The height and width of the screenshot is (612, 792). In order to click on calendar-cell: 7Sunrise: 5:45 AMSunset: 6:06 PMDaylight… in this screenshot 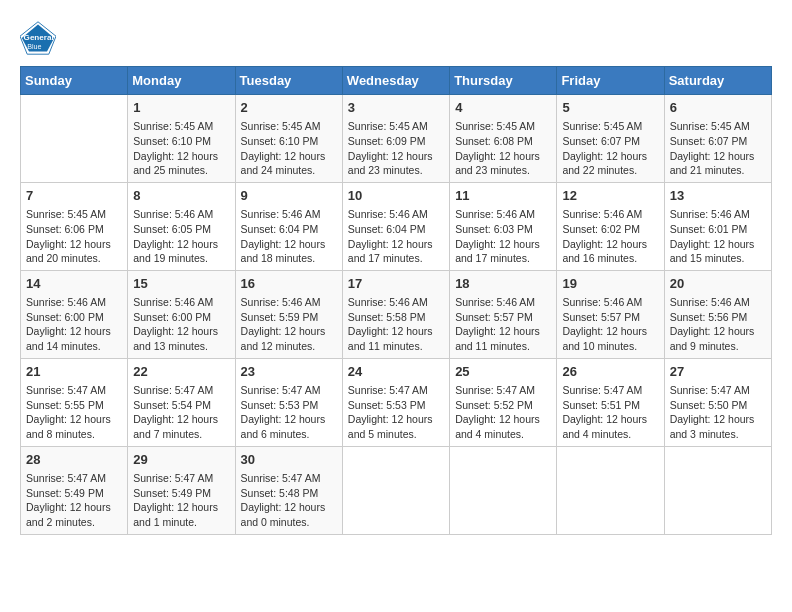, I will do `click(74, 226)`.